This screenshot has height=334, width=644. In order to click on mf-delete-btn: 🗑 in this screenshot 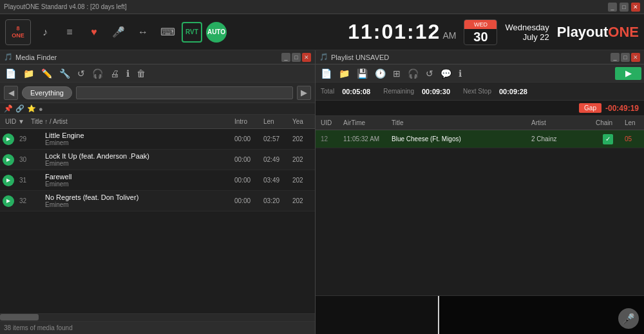, I will do `click(141, 74)`.